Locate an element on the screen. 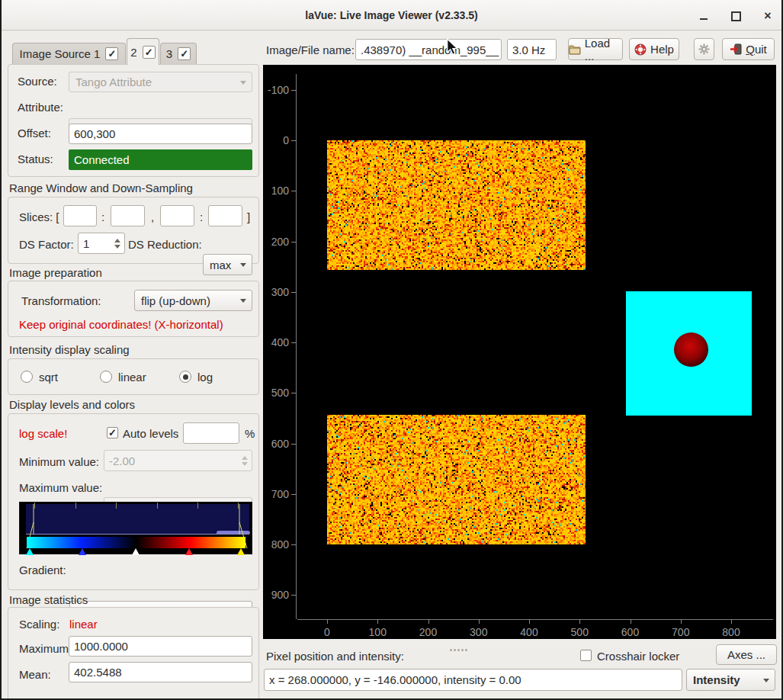 The width and height of the screenshot is (783, 700). image-file-name-input: .438970) __random_995__ is located at coordinates (428, 50).